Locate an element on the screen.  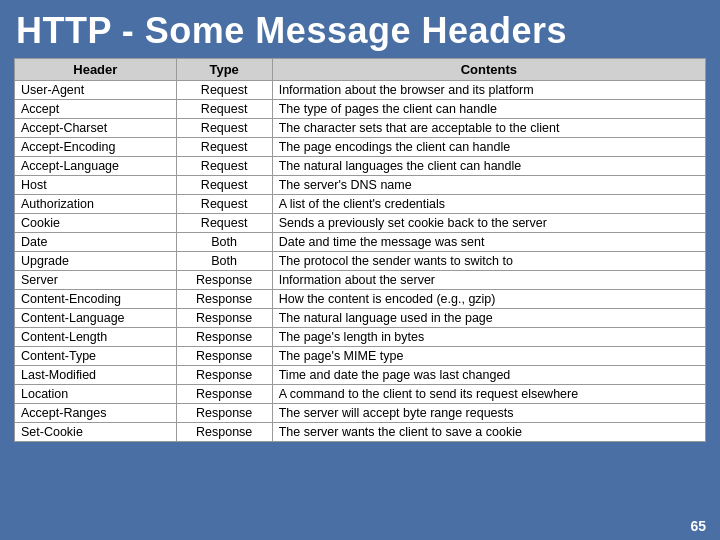
table-cell-18-2: The server wants the client to save a co… is located at coordinates (488, 432).